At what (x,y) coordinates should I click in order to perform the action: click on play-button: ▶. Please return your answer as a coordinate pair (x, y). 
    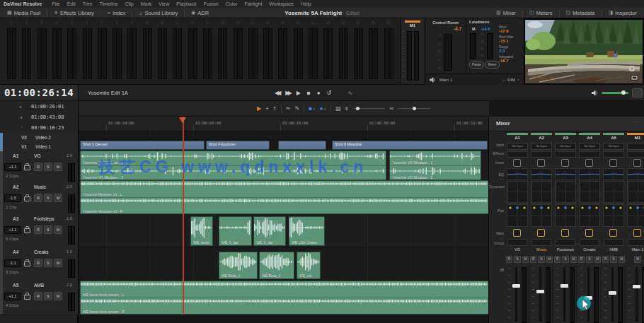
    Looking at the image, I should click on (299, 93).